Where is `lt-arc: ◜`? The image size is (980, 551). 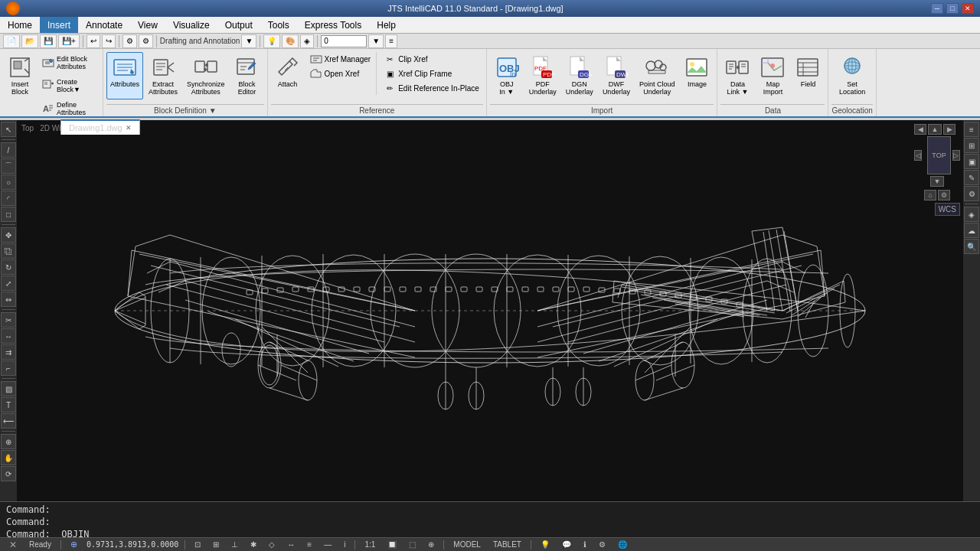
lt-arc: ◜ is located at coordinates (8, 198).